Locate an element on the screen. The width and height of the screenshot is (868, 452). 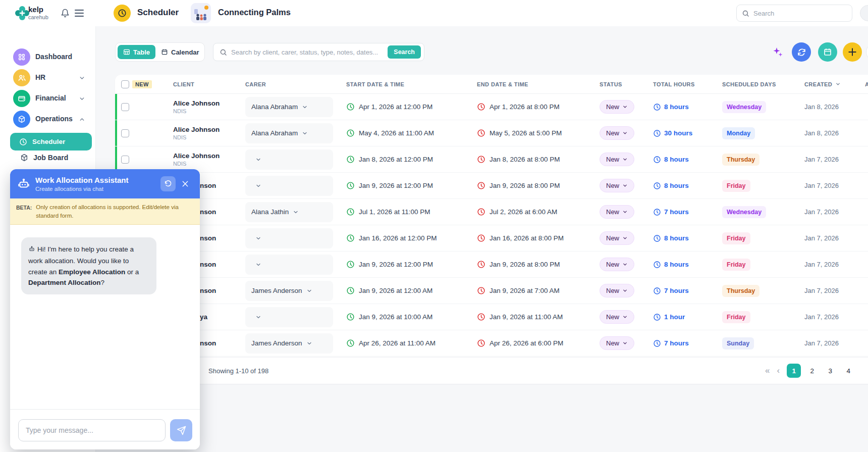
first-page-button: « is located at coordinates (767, 371).